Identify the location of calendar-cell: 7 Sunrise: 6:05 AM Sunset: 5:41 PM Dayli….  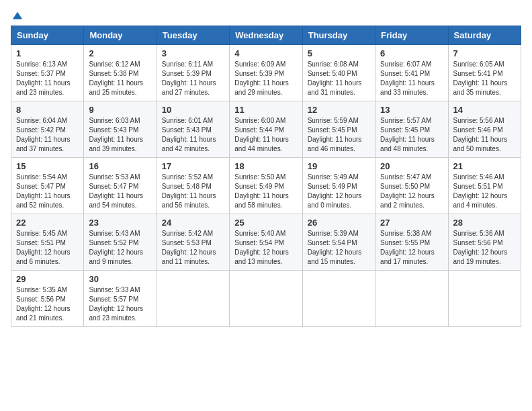
(484, 73).